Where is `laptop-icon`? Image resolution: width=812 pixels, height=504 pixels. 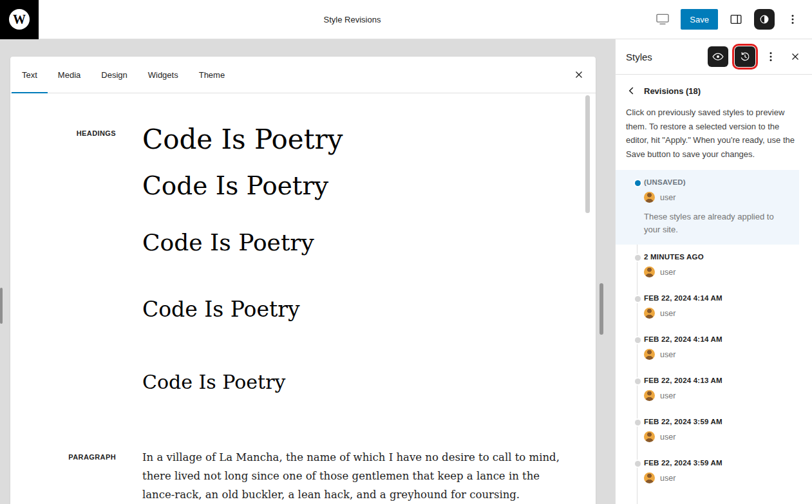 laptop-icon is located at coordinates (663, 19).